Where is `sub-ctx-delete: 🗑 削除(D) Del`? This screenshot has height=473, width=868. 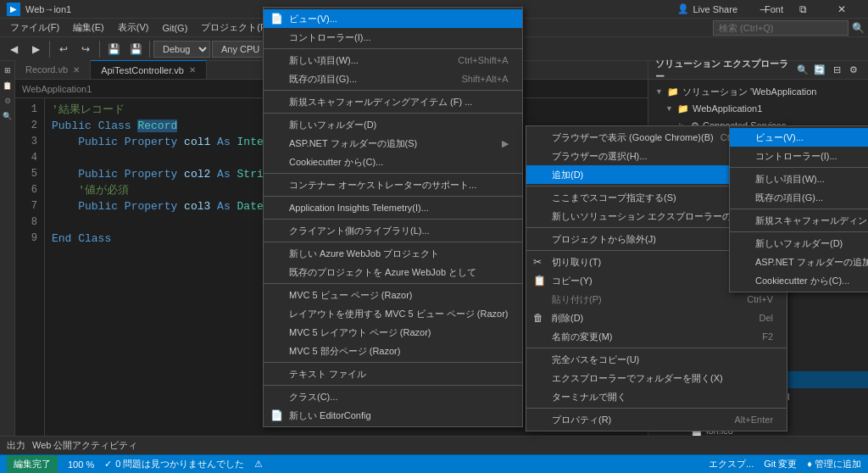
sub-ctx-delete: 🗑 削除(D) Del is located at coordinates (656, 318).